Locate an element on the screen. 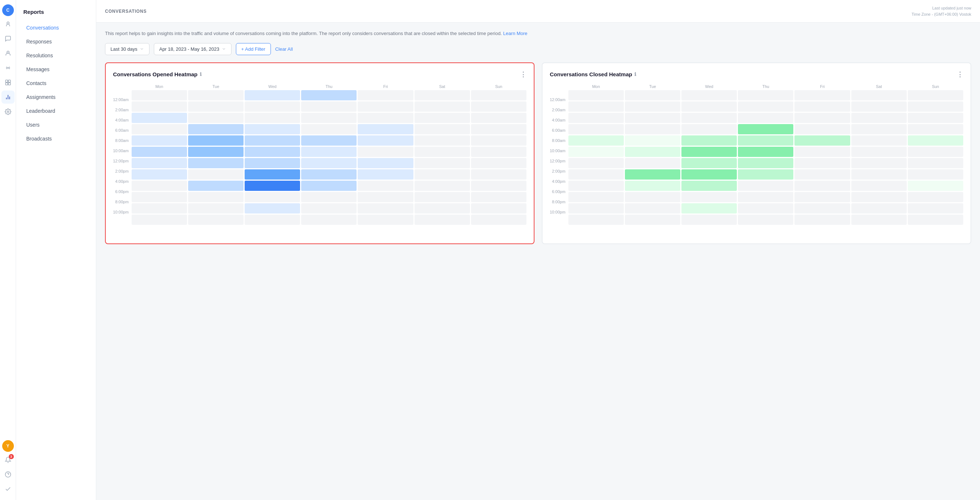 The image size is (980, 500). last-updated: Last updated just now Time Zone - (GMT+0… is located at coordinates (941, 11).